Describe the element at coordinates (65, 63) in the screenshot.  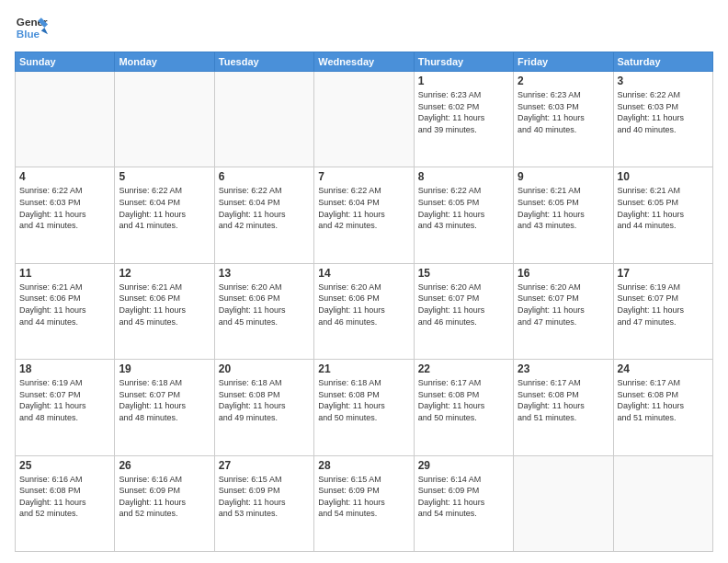
I see `calendar-day-header: Sunday` at that location.